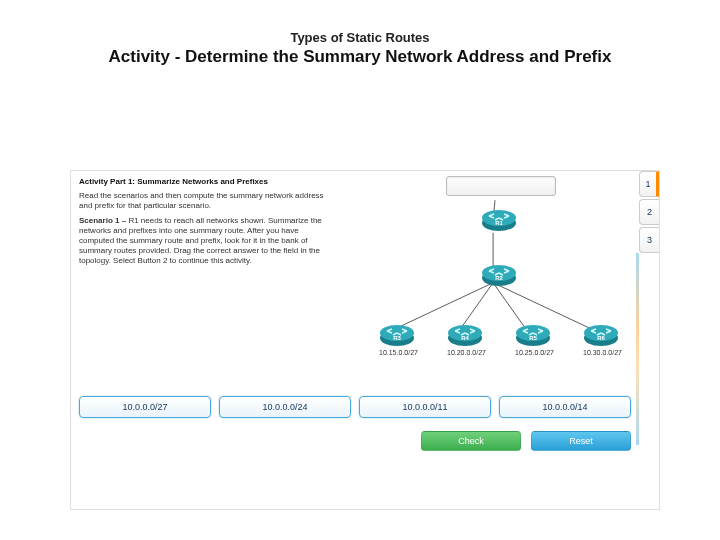 The height and width of the screenshot is (540, 720). Describe the element at coordinates (285, 407) in the screenshot. I see `answer-option-2: 10.0.0.0/24` at that location.